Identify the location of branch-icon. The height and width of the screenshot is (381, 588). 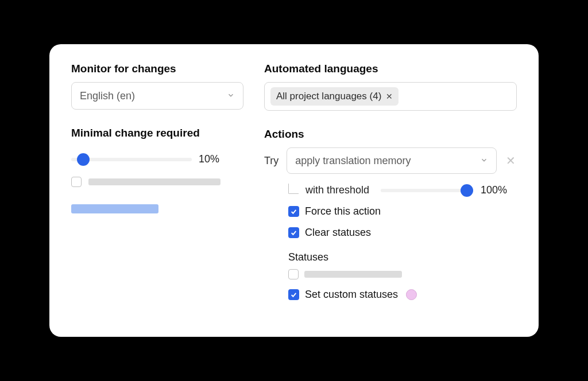
(293, 189).